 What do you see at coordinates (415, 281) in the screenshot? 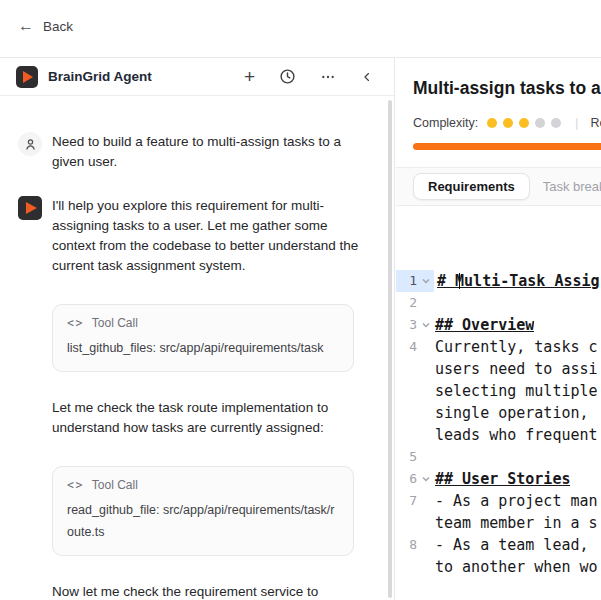
I see `line-gutter-active: 1` at bounding box center [415, 281].